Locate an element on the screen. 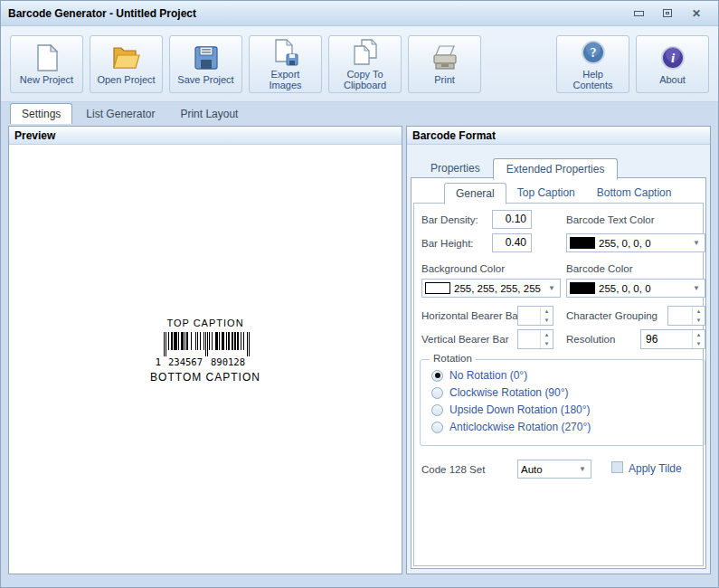 This screenshot has height=588, width=719. copy-to-clipboard-button: Copy To Clipboard is located at coordinates (365, 64).